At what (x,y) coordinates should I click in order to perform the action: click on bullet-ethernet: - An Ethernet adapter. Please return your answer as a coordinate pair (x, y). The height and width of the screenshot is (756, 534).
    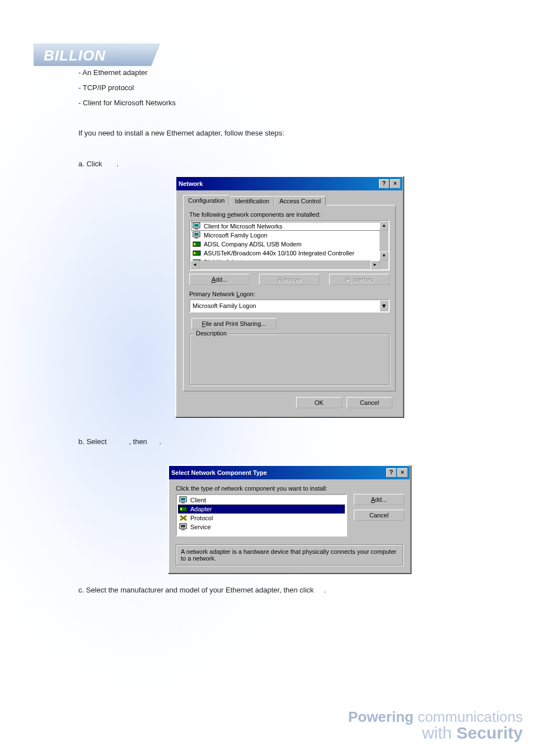
    Looking at the image, I should click on (289, 73).